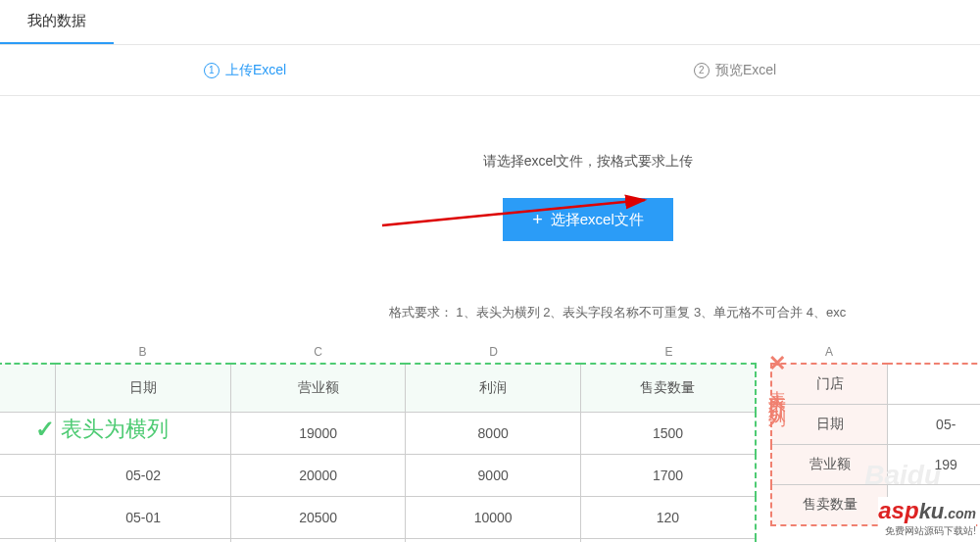  What do you see at coordinates (588, 162) in the screenshot?
I see `upload-hint: 请选择excel文件，按格式要求上传` at bounding box center [588, 162].